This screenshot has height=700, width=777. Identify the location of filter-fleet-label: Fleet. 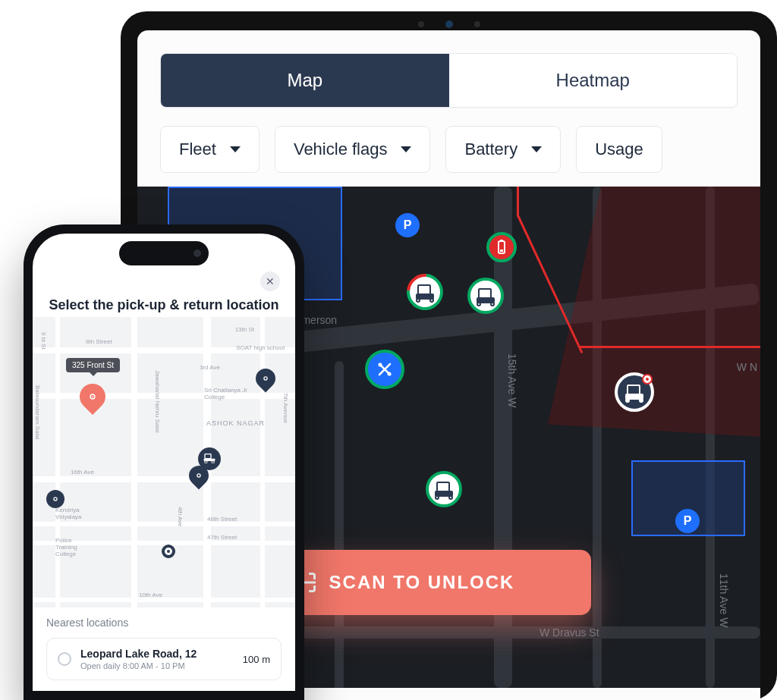
(197, 149).